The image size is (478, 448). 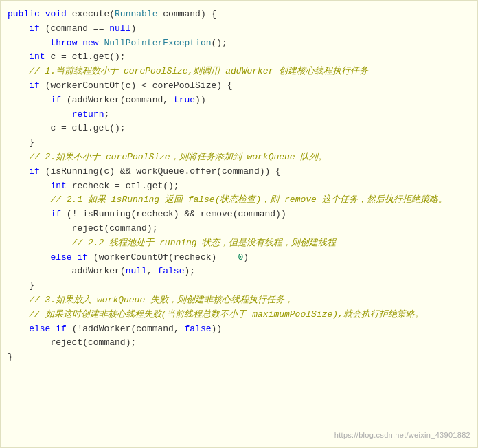 I want to click on code-line-17: // 2.2 线程池处于 running 状态，但是没有线程，则创建线程, so click(x=239, y=243).